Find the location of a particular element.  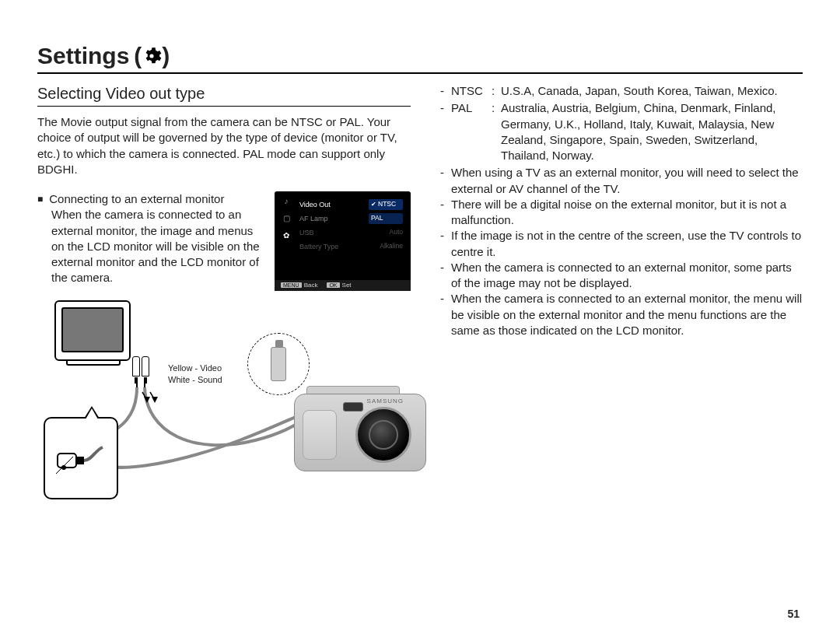

tv-monitor-icon is located at coordinates (93, 338).